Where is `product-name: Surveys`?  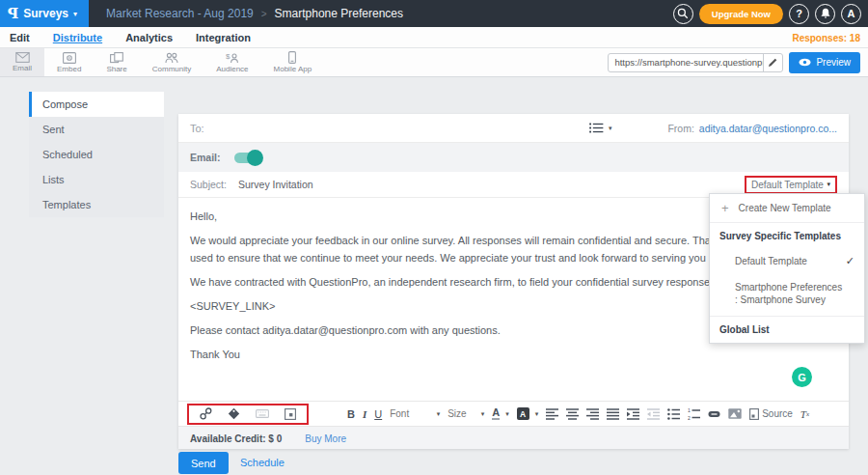 product-name: Surveys is located at coordinates (46, 14).